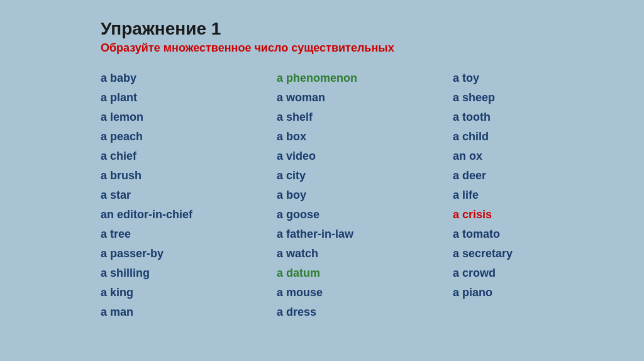 This screenshot has height=361, width=644. I want to click on word-item-col2-1: a woman, so click(365, 98).